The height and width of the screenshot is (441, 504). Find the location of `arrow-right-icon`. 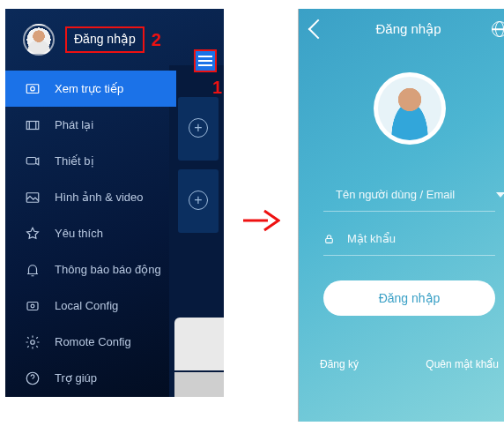

arrow-right-icon is located at coordinates (261, 220).